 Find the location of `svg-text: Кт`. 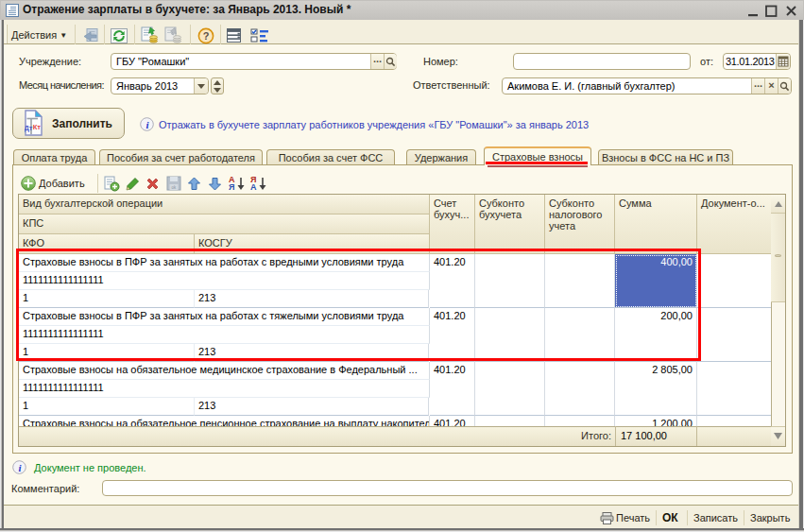

svg-text: Кт is located at coordinates (38, 127).